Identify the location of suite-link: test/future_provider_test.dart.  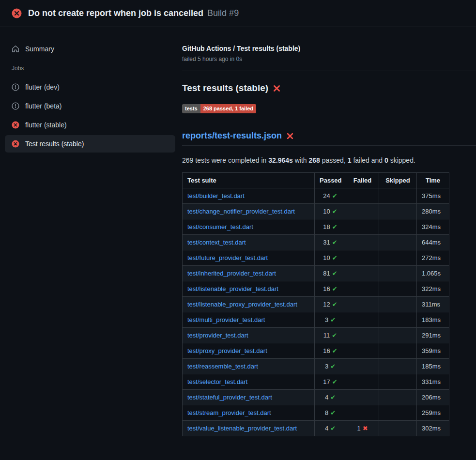
(228, 258).